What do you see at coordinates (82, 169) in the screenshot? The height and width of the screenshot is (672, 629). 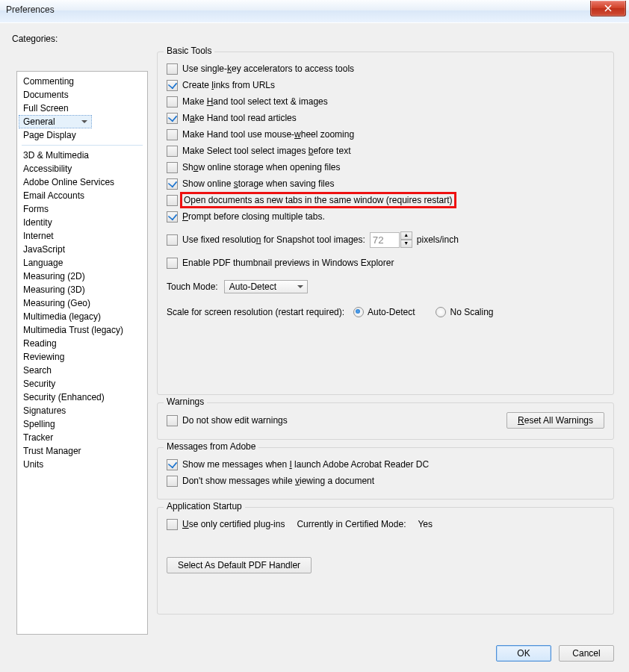 I see `category-item: Accessibility` at bounding box center [82, 169].